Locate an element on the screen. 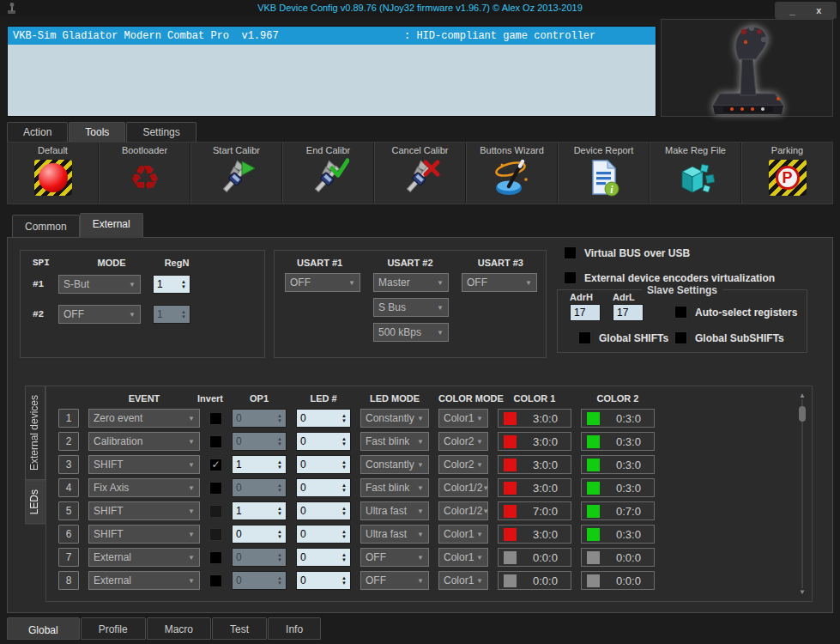 The height and width of the screenshot is (644, 840). global-subshifts-checkbox is located at coordinates (681, 338).